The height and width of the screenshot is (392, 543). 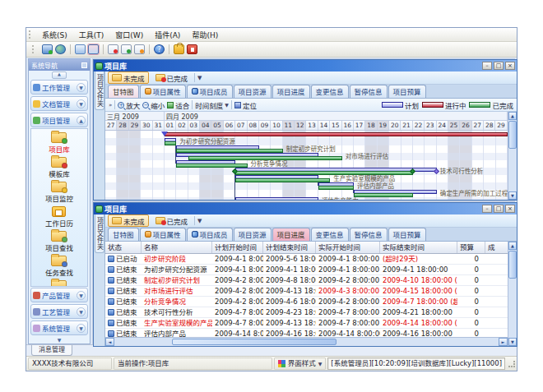 I want to click on sidebar-group-工作管理: 工作管理▼, so click(x=59, y=87).